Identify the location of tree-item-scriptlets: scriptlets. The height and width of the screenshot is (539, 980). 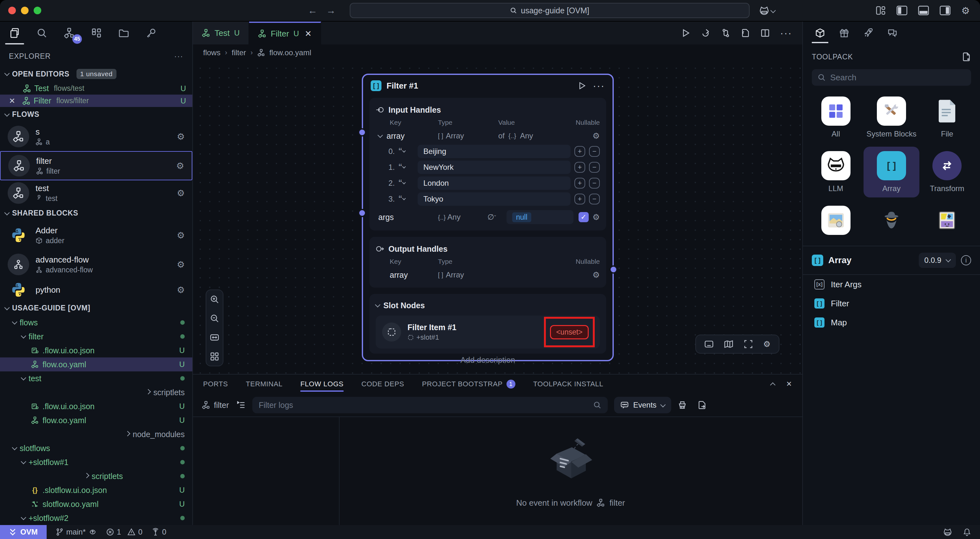
(96, 392).